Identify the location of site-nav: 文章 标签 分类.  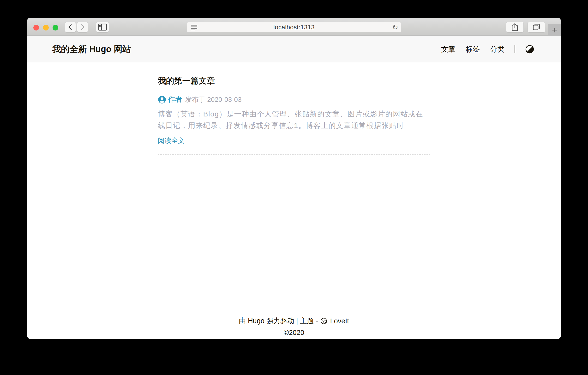
(487, 49).